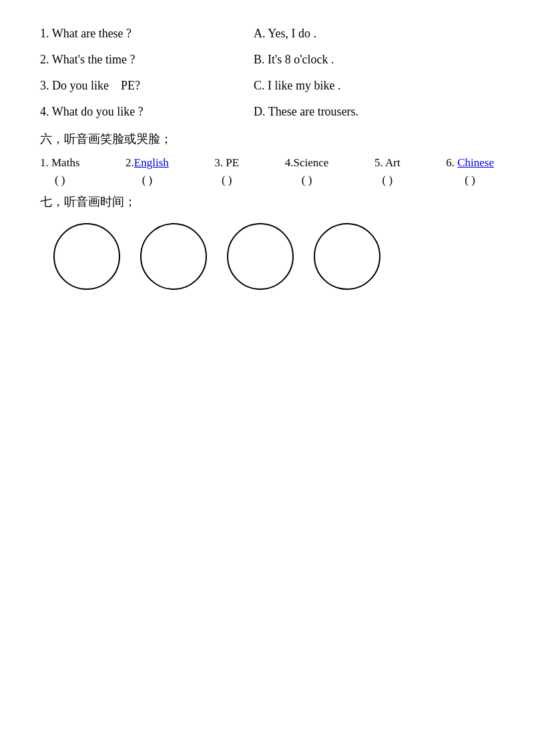 This screenshot has width=534, height=756. What do you see at coordinates (148, 180) in the screenshot?
I see `subject-english-bracket: ( )` at bounding box center [148, 180].